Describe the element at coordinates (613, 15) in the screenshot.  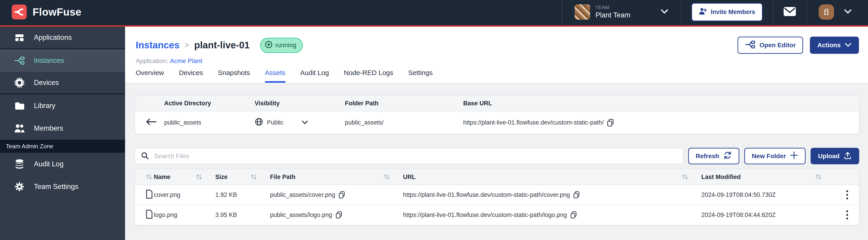
I see `team-name: Plant Team` at that location.